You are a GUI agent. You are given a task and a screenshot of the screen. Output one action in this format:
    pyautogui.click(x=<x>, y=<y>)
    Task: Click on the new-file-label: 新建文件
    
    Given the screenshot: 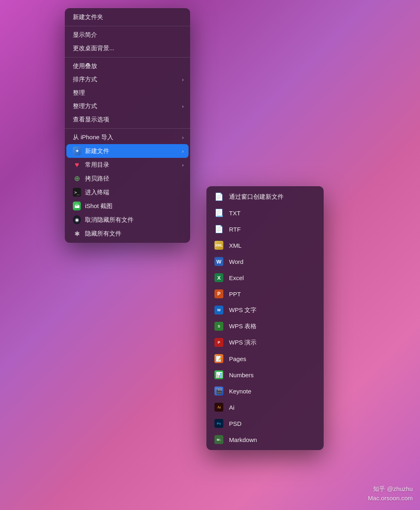 What is the action you would take?
    pyautogui.click(x=97, y=151)
    